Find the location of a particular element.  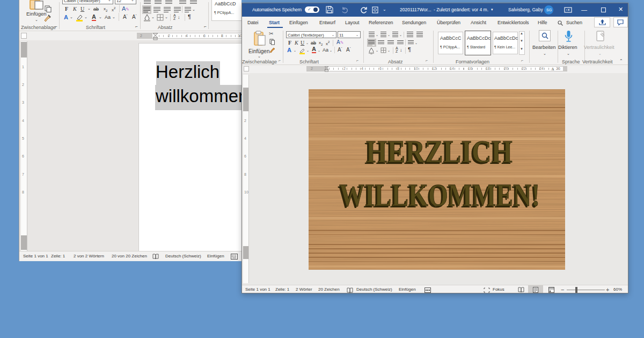

svg-text: HERZLICH is located at coordinates (439, 152).